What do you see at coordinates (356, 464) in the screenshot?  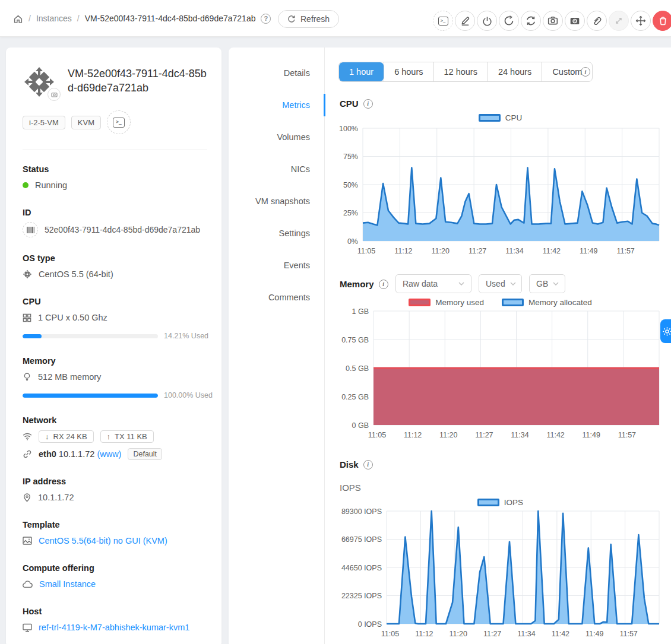 I see `disk-section-title: Disk i` at bounding box center [356, 464].